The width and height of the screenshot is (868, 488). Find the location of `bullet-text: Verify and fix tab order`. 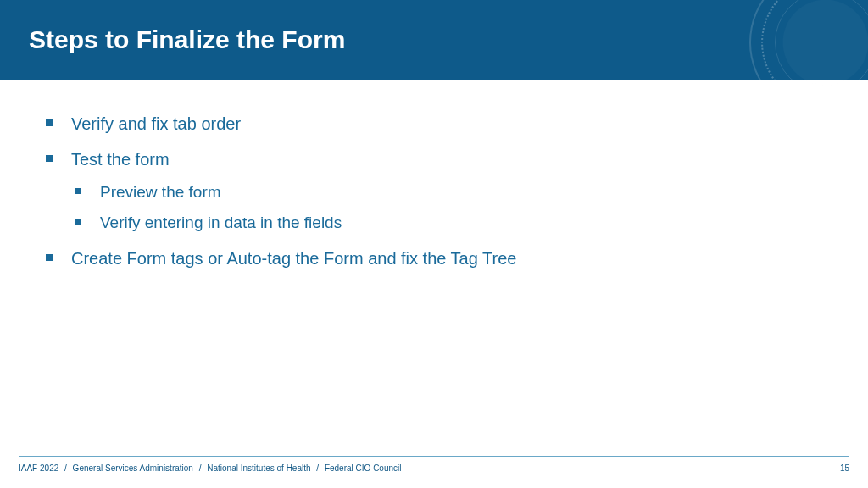

bullet-text: Verify and fix tab order is located at coordinates (156, 124).